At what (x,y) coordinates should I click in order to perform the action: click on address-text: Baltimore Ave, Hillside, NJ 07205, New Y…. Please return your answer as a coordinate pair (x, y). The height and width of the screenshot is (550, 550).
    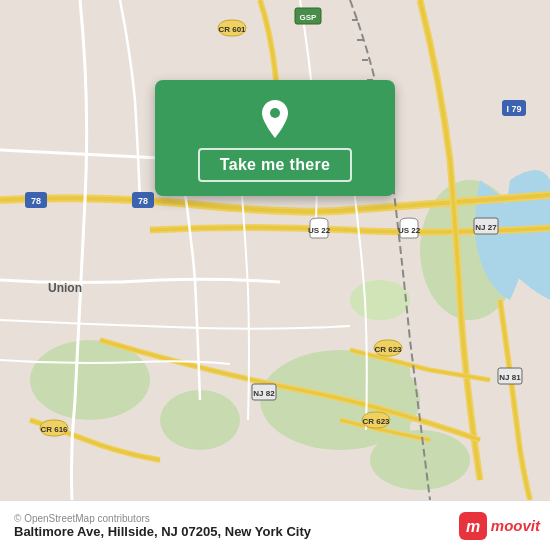
    Looking at the image, I should click on (162, 532).